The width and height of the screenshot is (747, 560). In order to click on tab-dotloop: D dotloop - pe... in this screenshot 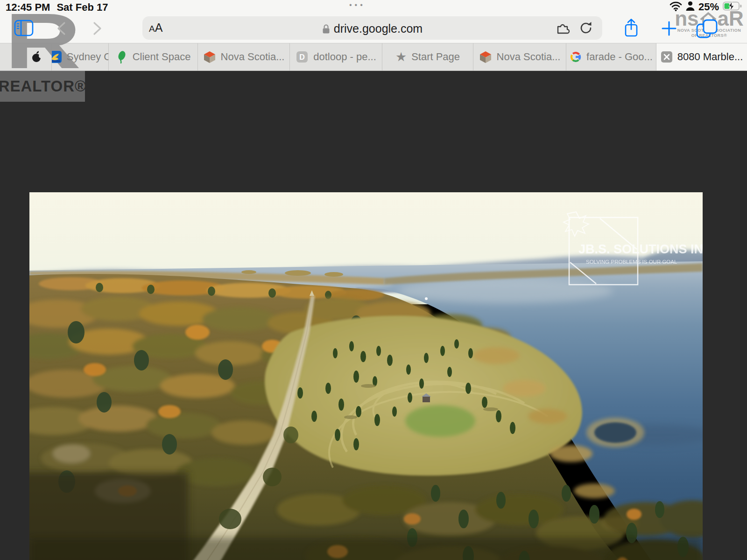, I will do `click(336, 57)`.